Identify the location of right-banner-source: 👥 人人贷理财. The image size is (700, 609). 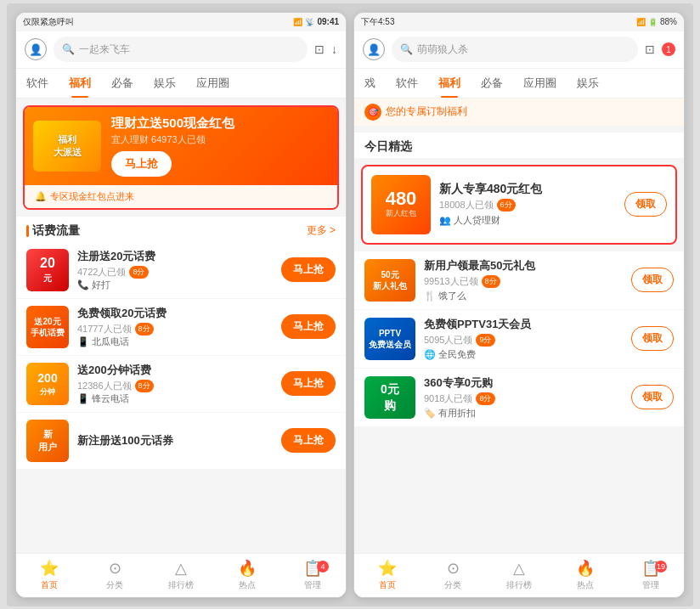
(528, 221).